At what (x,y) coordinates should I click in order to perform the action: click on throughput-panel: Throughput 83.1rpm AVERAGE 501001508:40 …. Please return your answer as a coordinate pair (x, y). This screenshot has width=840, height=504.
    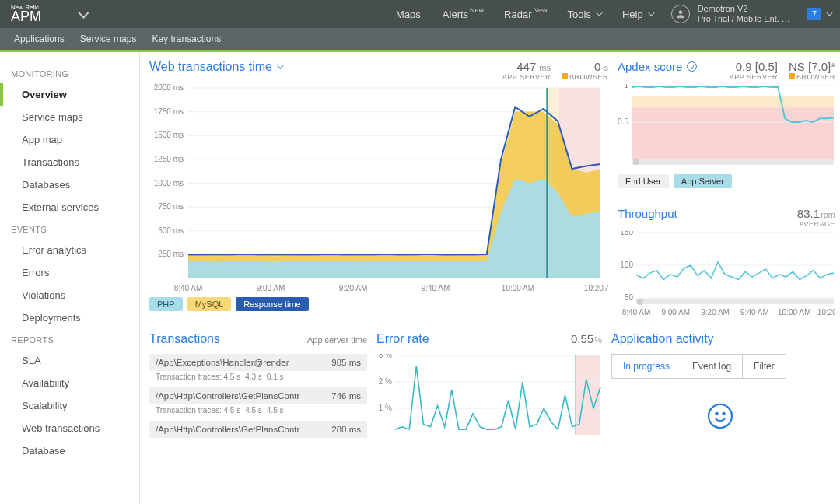
    Looking at the image, I should click on (726, 261).